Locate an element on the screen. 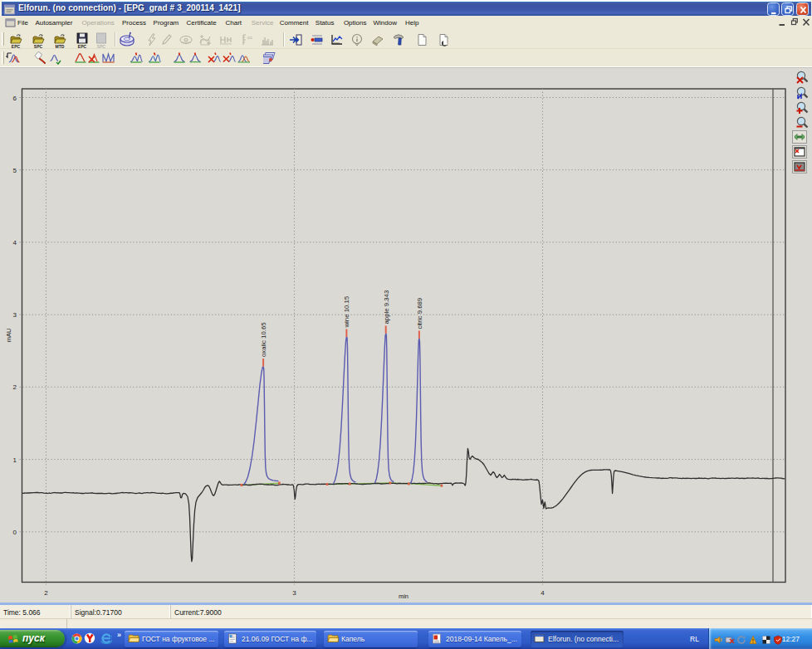 Image resolution: width=812 pixels, height=649 pixels. svg-text: MTD is located at coordinates (60, 46).